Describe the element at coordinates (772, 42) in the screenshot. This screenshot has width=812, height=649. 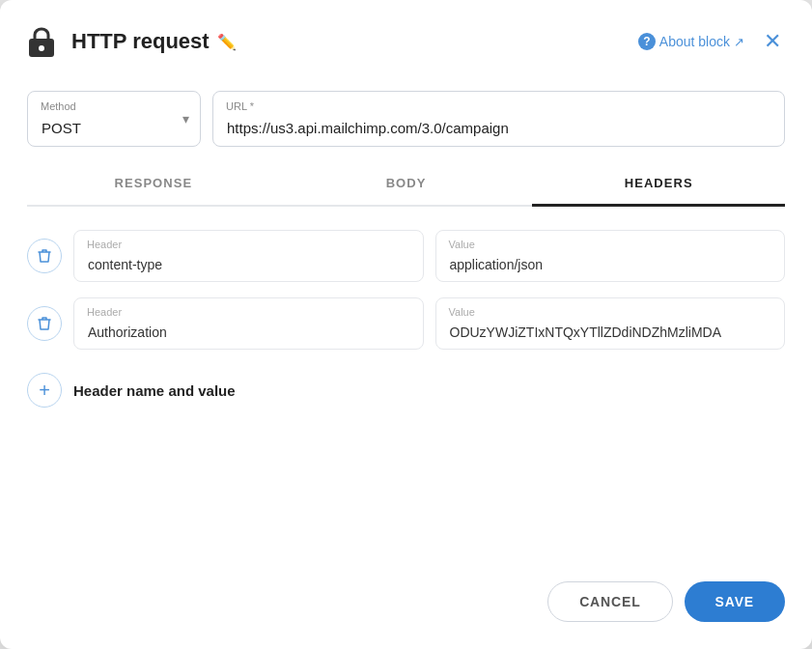
I see `close-button: ✕` at that location.